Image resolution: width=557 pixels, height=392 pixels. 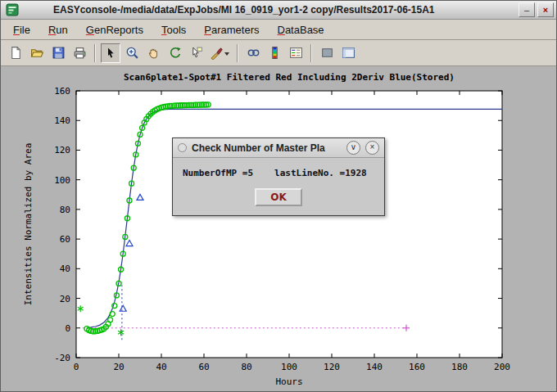 I want to click on show-plot-tools-icon, so click(x=349, y=52).